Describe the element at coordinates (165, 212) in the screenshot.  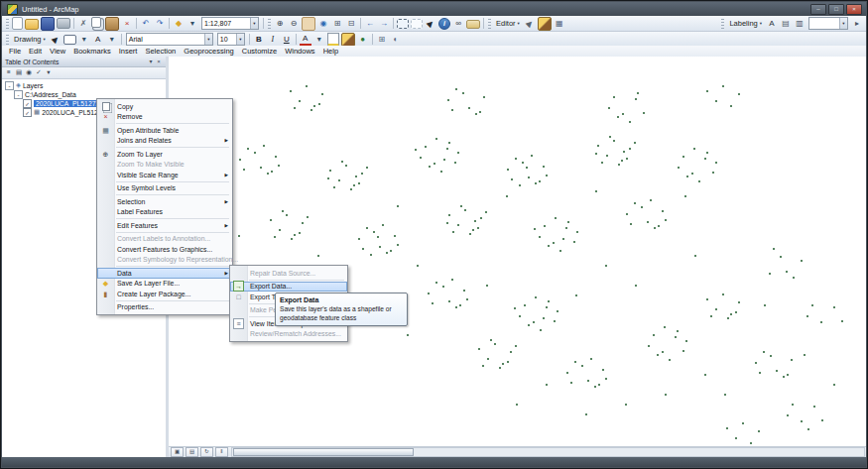
I see `menu-item-label-features: Label Features` at that location.